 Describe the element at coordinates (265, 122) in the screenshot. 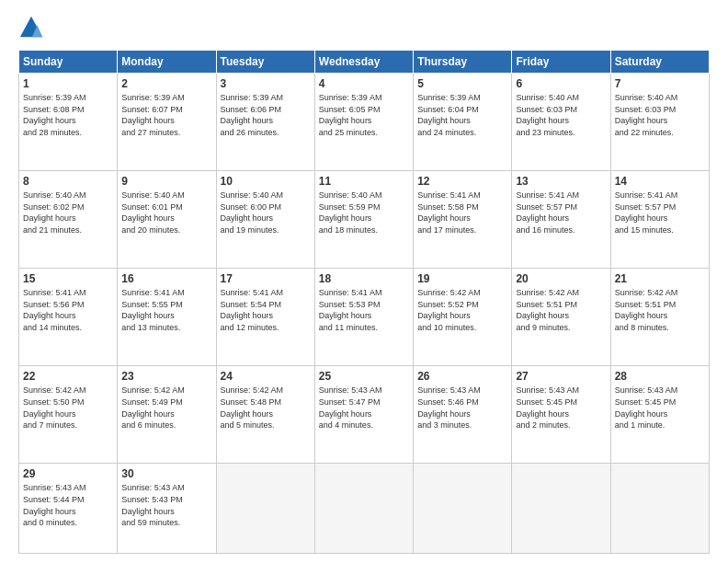

I see `calendar-cell: 3Sunrise: 5:39 AMSunset: 6:06 PMDaylight…` at that location.